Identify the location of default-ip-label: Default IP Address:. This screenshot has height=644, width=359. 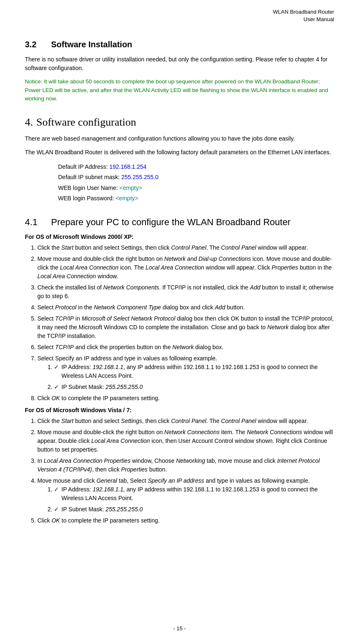
(84, 167).